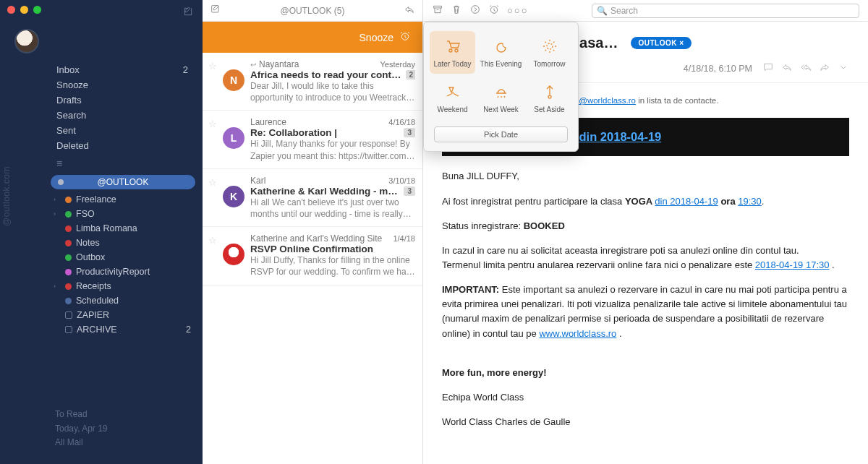 The width and height of the screenshot is (868, 464). What do you see at coordinates (825, 68) in the screenshot?
I see `forward-icon` at bounding box center [825, 68].